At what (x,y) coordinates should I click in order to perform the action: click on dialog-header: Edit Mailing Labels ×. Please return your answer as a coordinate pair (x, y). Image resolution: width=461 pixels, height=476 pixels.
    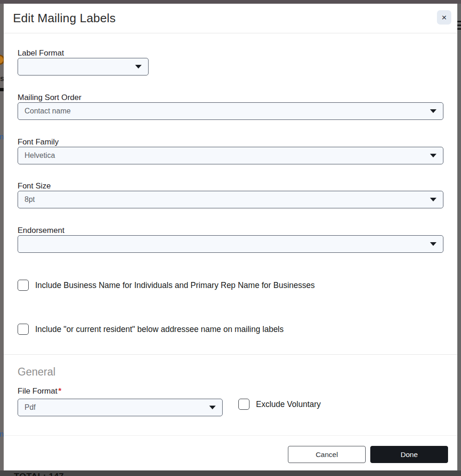
    Looking at the image, I should click on (230, 19).